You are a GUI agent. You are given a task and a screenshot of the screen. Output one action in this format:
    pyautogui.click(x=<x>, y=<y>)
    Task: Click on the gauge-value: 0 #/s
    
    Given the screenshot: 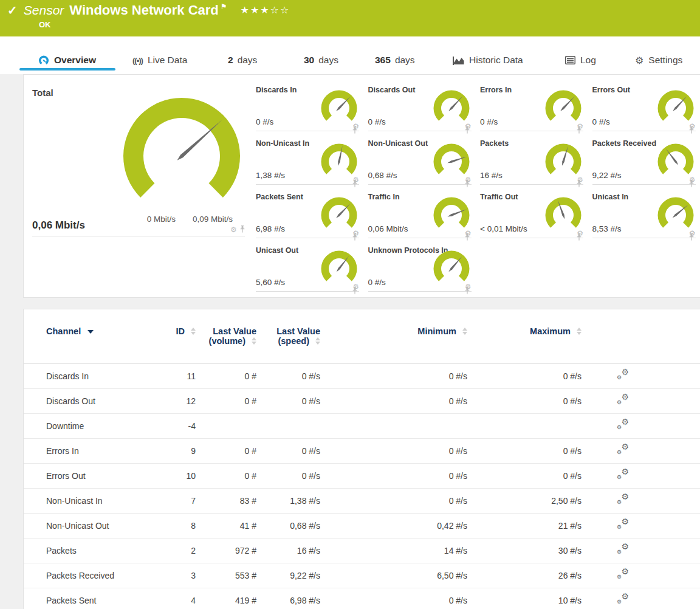 What is the action you would take?
    pyautogui.click(x=377, y=122)
    